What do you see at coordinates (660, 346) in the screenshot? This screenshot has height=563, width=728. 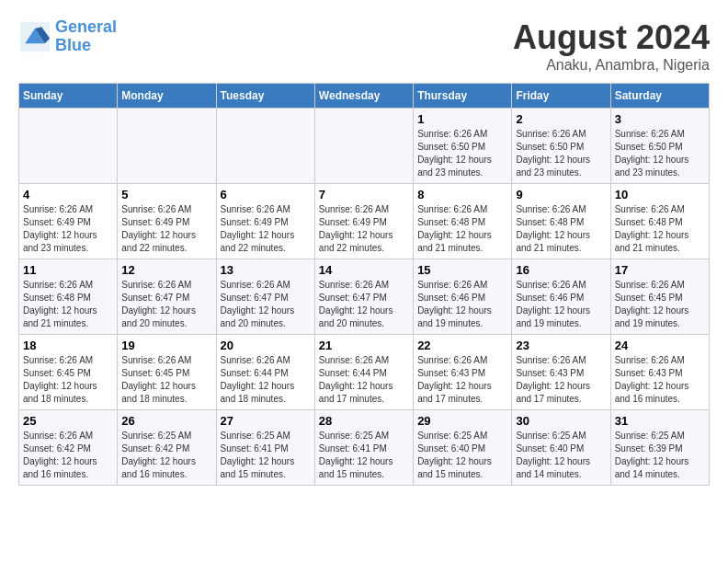 I see `day-number: 24` at bounding box center [660, 346].